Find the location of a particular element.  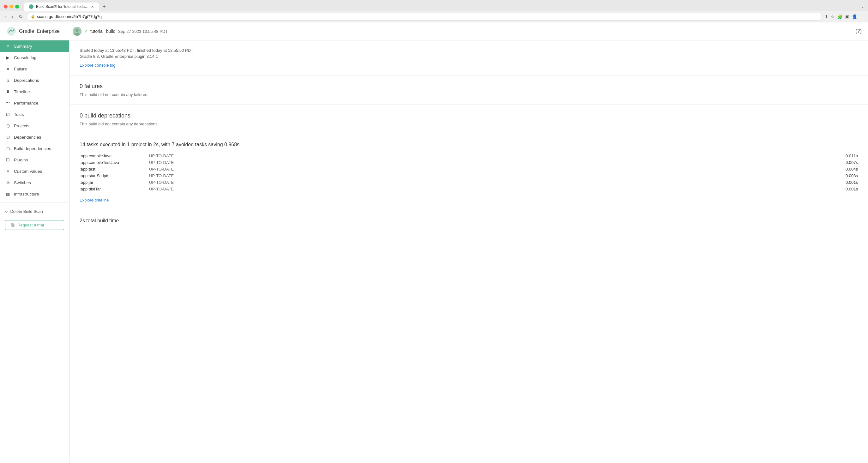

sidebar-item-console-log: ▶ Console log is located at coordinates (34, 57).